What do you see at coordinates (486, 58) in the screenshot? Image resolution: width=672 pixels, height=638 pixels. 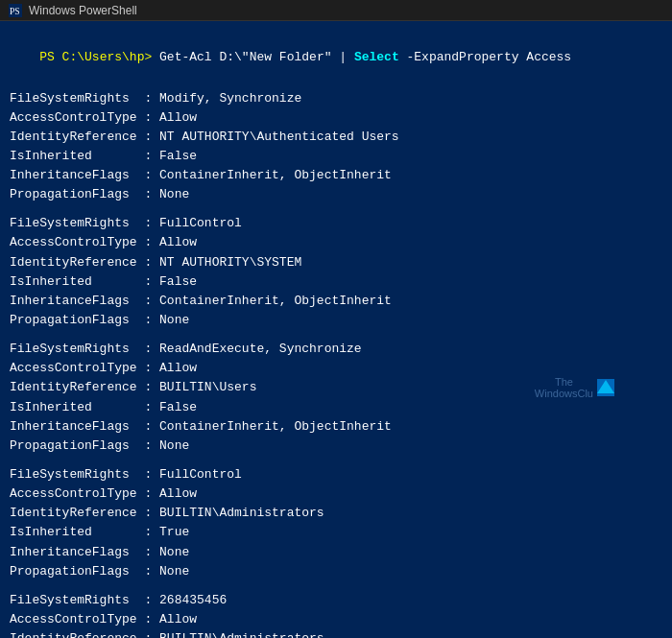 I see `command-post: -ExpandProperty Access` at bounding box center [486, 58].